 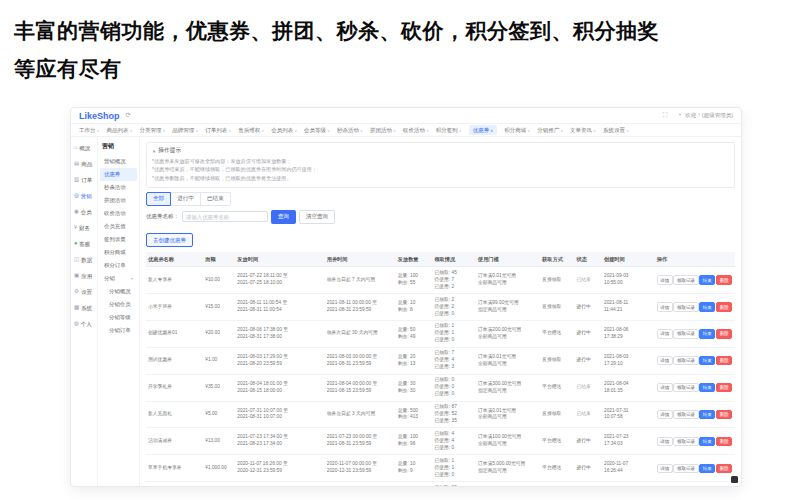 I want to click on table-row: 新人见面礼¥5.002021-07-31 10:07:00 至2021-08-3…, so click(x=440, y=414).